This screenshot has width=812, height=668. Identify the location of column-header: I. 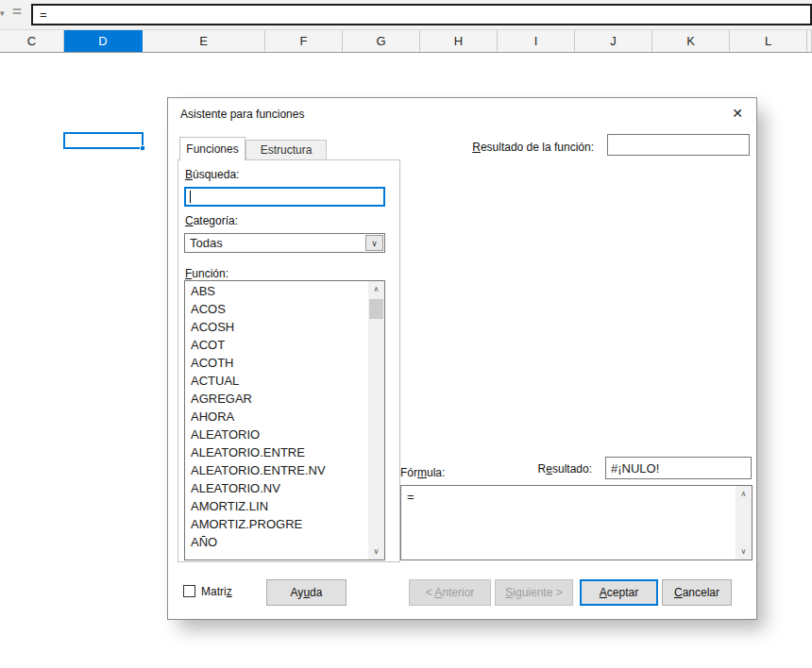
(536, 42).